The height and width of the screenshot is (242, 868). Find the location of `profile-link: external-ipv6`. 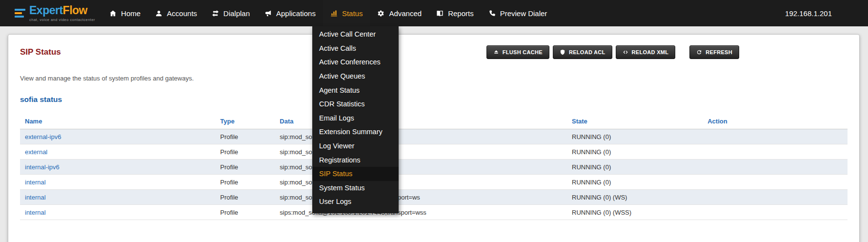

profile-link: external-ipv6 is located at coordinates (43, 137).